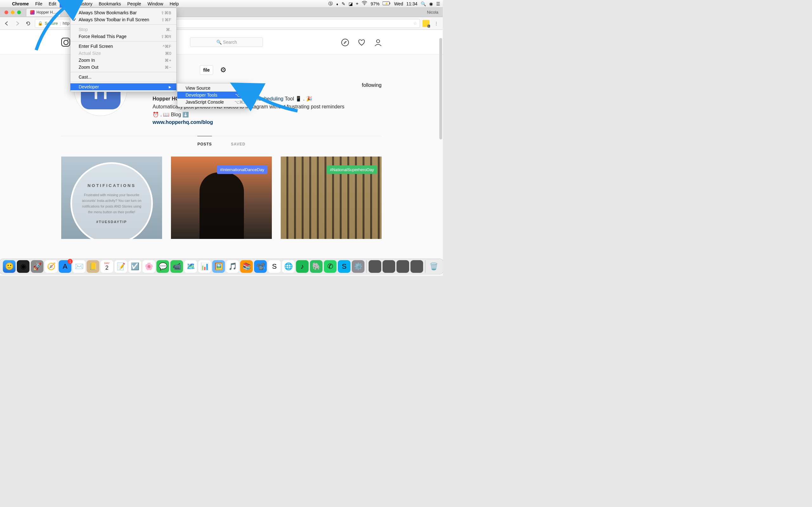 This screenshot has width=812, height=507. What do you see at coordinates (123, 67) in the screenshot?
I see `menu-zoom-out: Zoom Out⌘−` at bounding box center [123, 67].